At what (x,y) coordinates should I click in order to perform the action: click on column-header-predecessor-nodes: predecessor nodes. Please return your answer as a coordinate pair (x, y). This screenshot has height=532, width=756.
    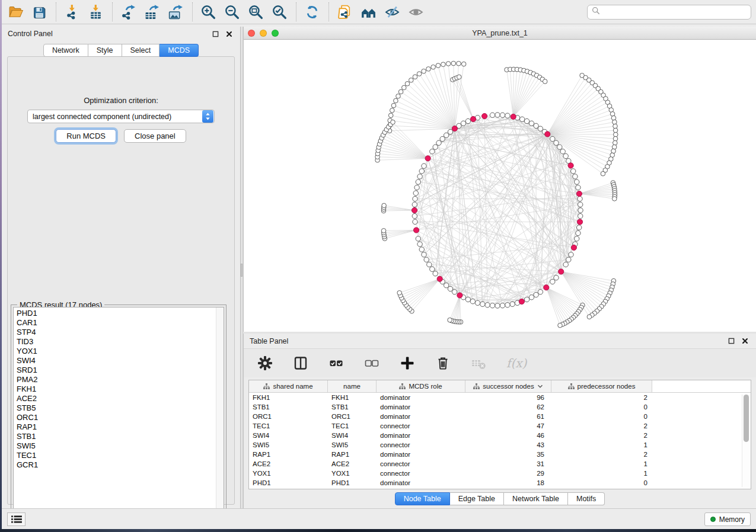
    Looking at the image, I should click on (602, 386).